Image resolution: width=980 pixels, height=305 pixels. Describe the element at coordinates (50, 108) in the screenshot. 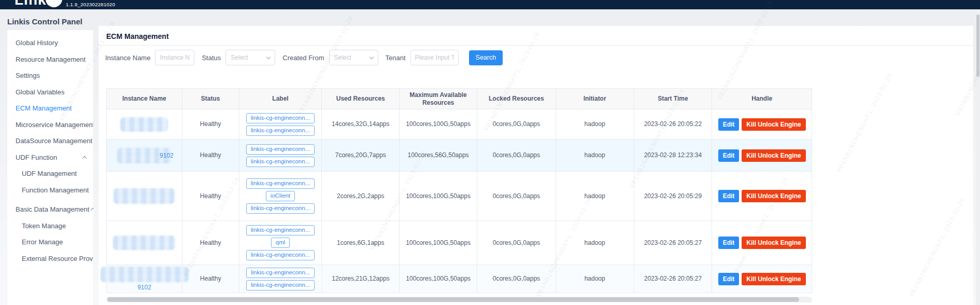

I see `sidebar-item-ecm-management: ECM Management` at that location.